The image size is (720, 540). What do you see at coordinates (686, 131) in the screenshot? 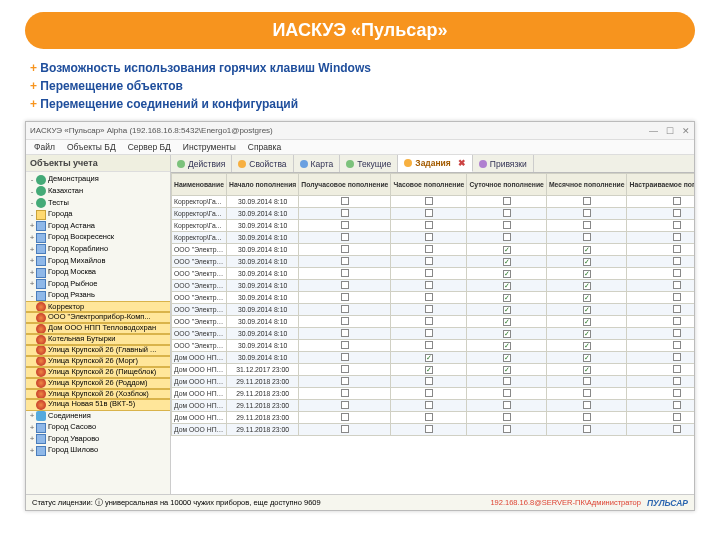
I see `close-button: ✕` at bounding box center [686, 131].